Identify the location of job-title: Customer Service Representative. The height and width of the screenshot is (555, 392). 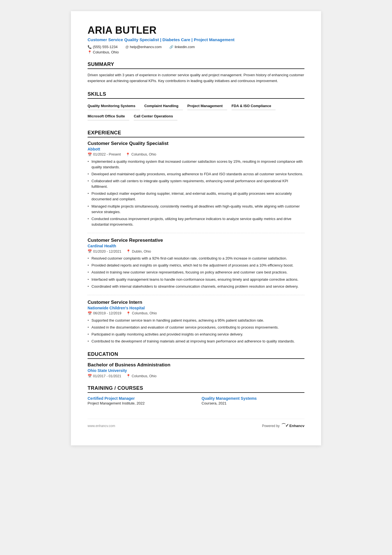
(196, 240).